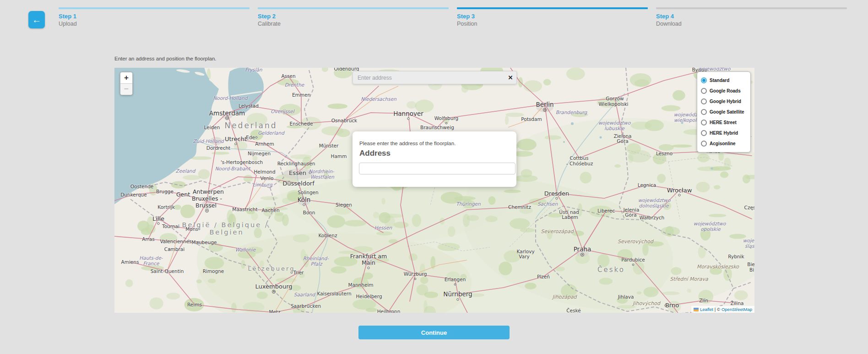 Image resolution: width=868 pixels, height=354 pixels. I want to click on map-label: České, so click(573, 310).